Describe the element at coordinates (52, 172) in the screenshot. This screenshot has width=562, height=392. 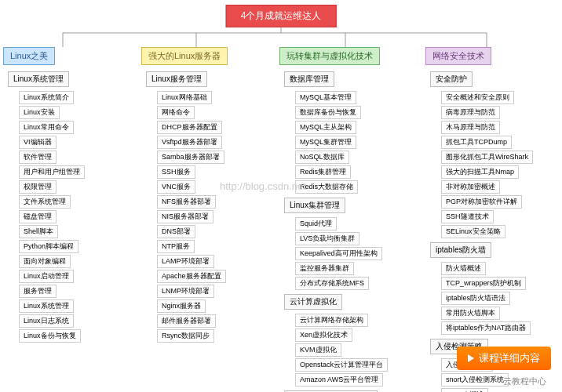
I see `leaf-node: 用户和用户组管理` at that location.